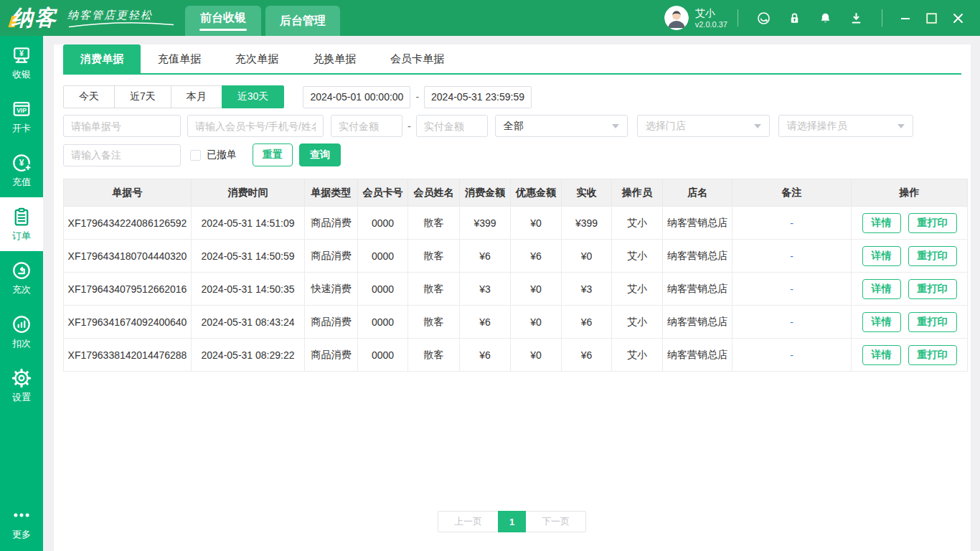  I want to click on column-header-0: 单据号, so click(128, 193).